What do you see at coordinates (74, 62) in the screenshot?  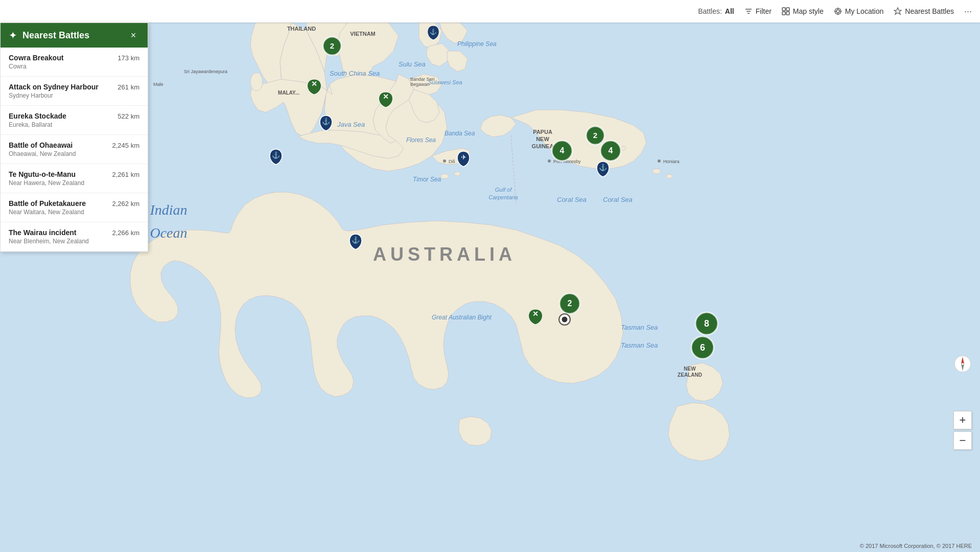 I see `battle-list-item: Cowra Breakout 173 km Cowra` at bounding box center [74, 62].